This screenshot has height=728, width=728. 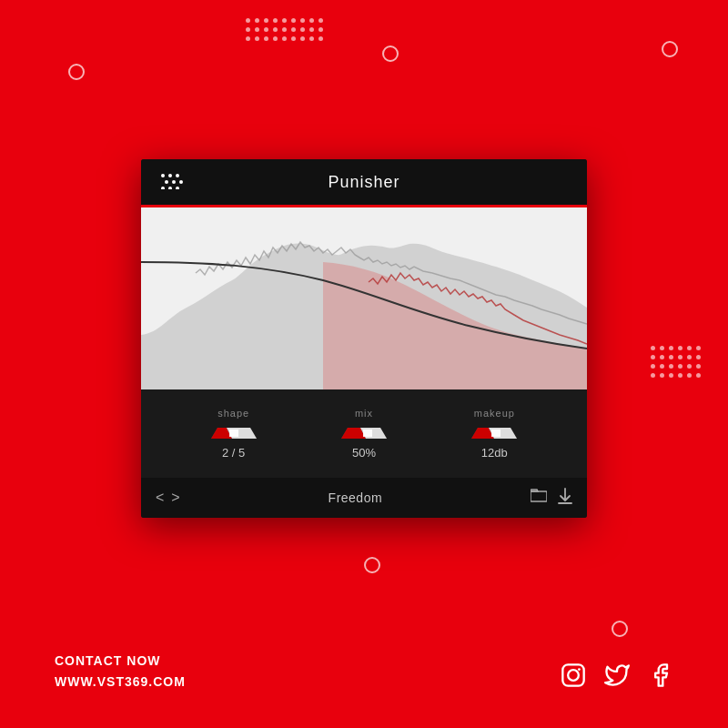 I want to click on dots-pattern-top, so click(x=284, y=29).